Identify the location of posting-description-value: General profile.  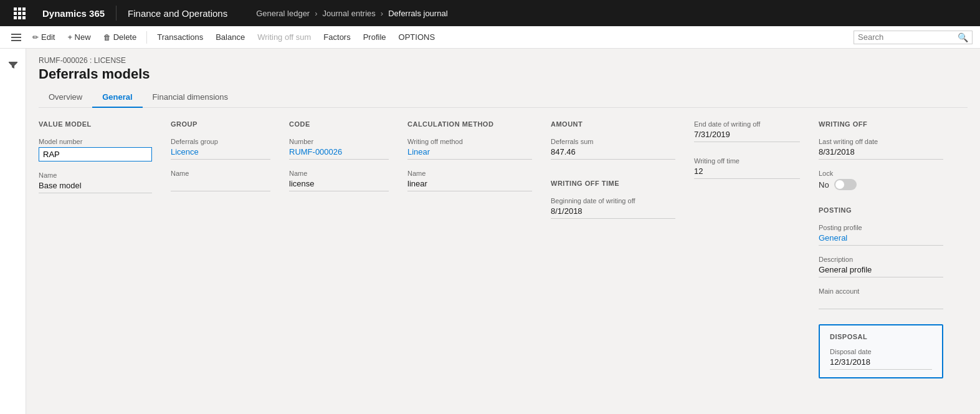
(881, 271).